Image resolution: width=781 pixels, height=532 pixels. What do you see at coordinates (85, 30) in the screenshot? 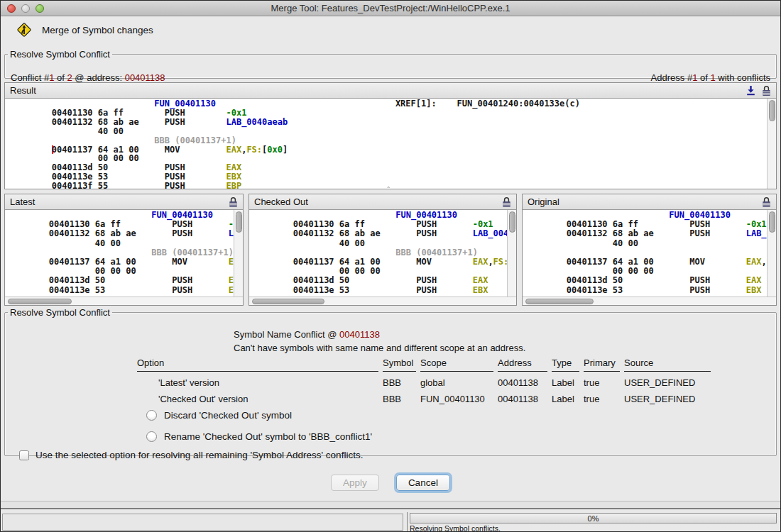
I see `merge-phase-header: Merge of Symbol changes` at bounding box center [85, 30].